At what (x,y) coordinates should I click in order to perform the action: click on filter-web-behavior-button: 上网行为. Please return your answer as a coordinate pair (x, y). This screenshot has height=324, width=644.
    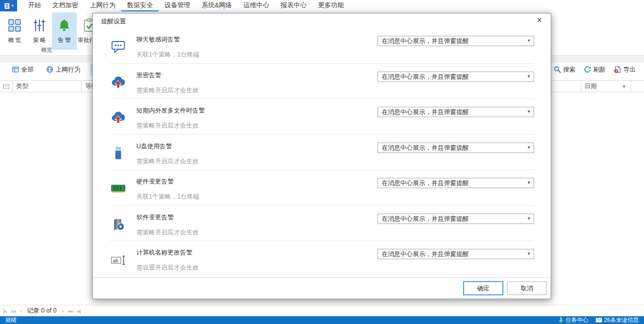
    Looking at the image, I should click on (63, 69).